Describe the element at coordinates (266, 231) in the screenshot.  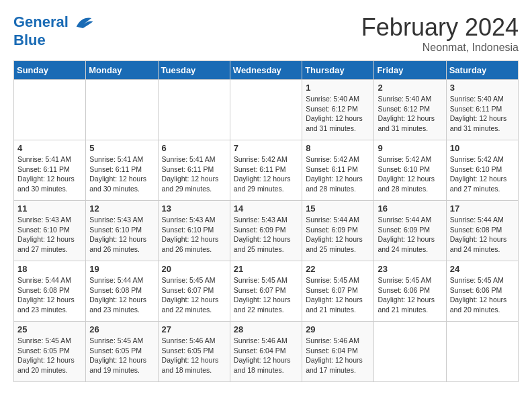
I see `calendar-cell: 14Sunrise: 5:43 AM Sunset: 6:09 PM Dayli…` at that location.